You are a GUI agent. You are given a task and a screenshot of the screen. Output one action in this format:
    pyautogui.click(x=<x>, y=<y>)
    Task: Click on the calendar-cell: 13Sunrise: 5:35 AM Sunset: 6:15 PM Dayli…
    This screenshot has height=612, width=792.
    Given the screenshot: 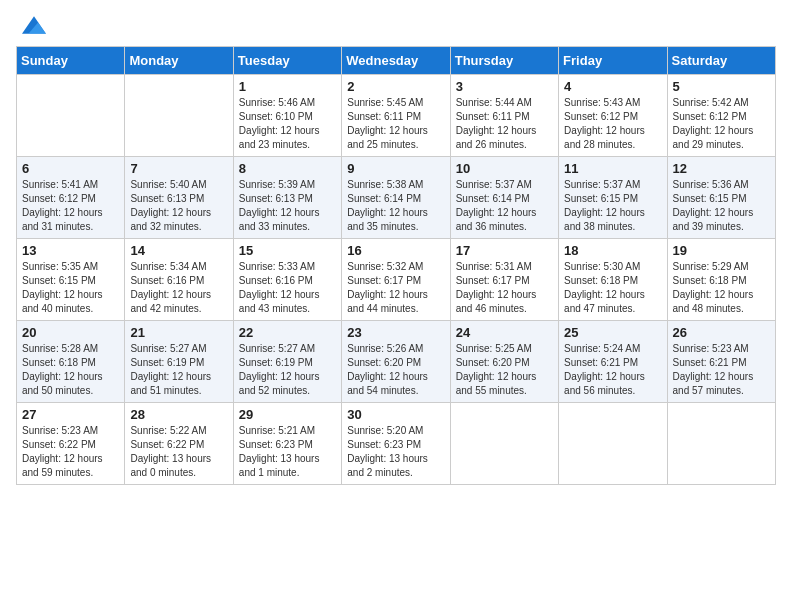 What is the action you would take?
    pyautogui.click(x=71, y=280)
    